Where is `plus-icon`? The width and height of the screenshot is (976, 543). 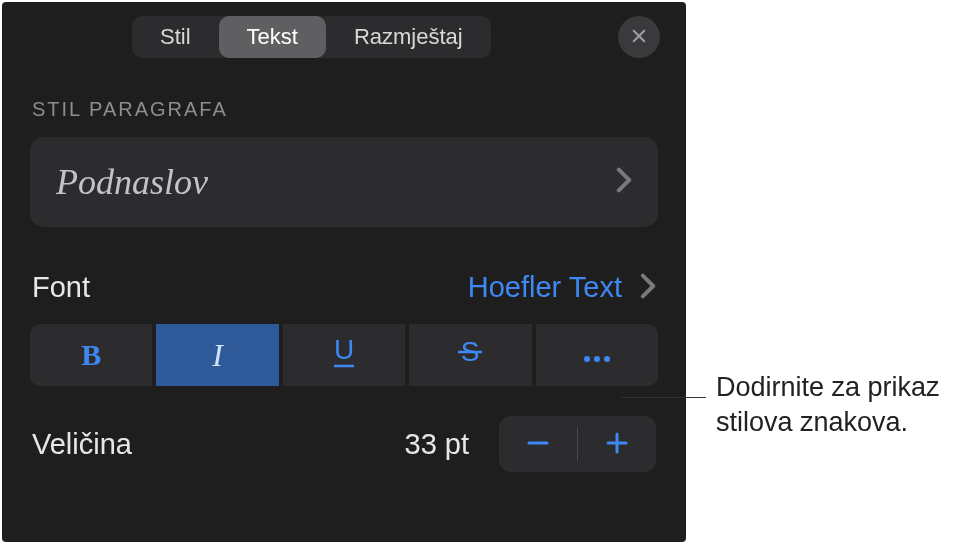
plus-icon is located at coordinates (617, 444).